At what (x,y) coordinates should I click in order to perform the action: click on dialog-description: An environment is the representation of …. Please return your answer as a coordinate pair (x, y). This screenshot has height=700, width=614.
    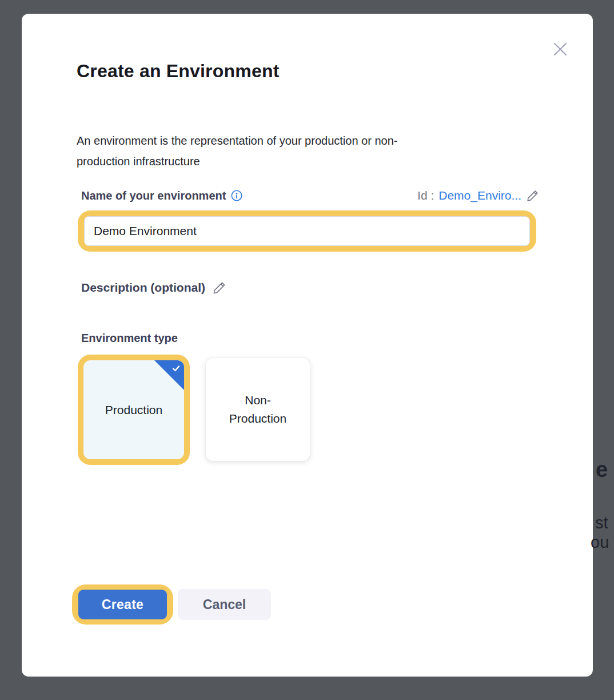
    Looking at the image, I should click on (262, 151).